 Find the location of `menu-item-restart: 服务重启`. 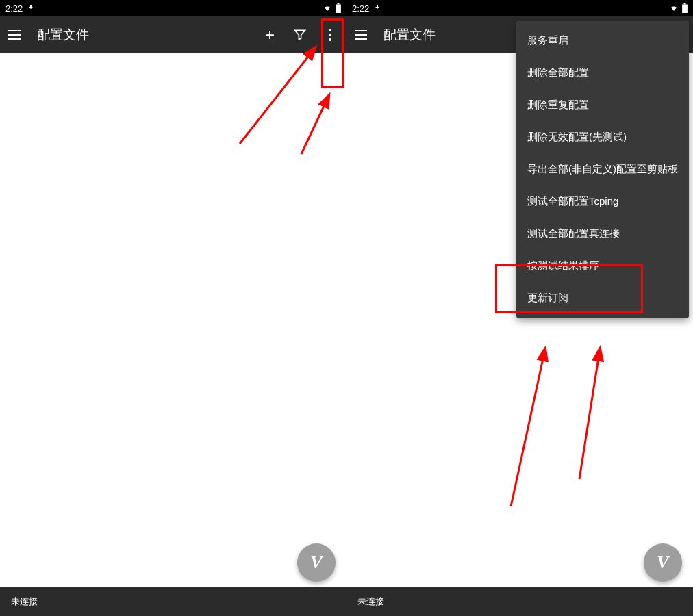

menu-item-restart: 服务重启 is located at coordinates (603, 41).